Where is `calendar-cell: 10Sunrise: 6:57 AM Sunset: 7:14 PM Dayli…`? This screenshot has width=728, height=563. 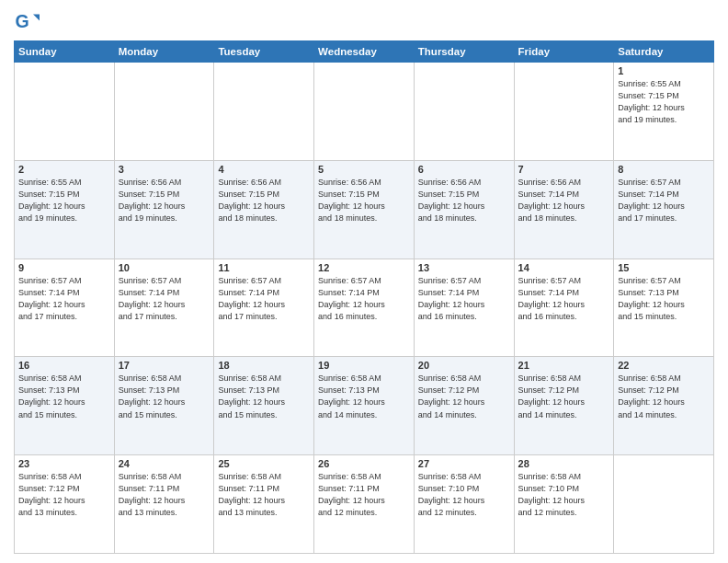
calendar-cell: 10Sunrise: 6:57 AM Sunset: 7:14 PM Dayli… is located at coordinates (164, 307).